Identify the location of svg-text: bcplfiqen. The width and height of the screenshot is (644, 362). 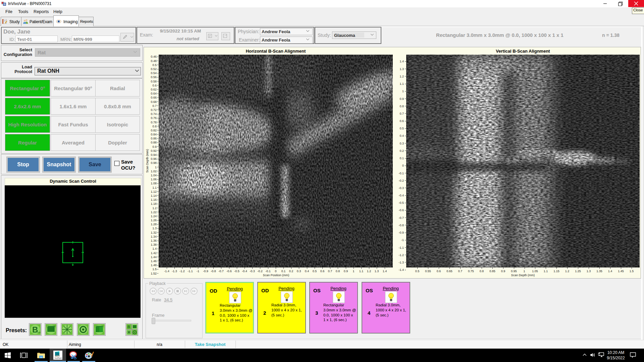
(58, 358).